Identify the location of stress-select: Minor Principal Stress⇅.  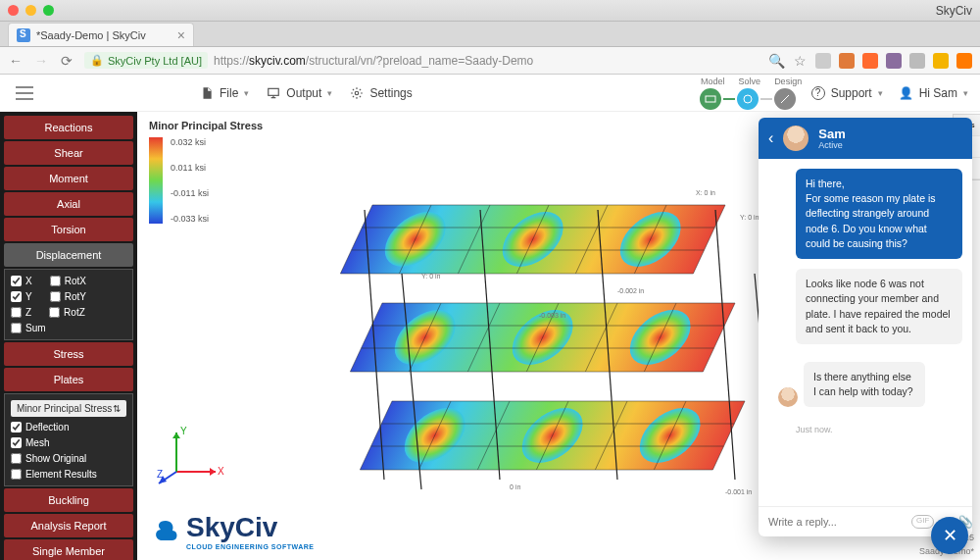
(69, 408).